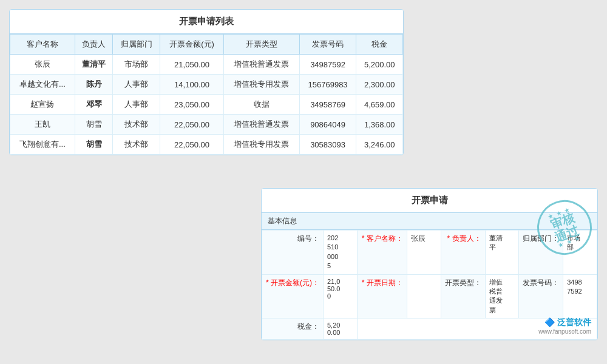  I want to click on dept-label: 归属部门：, so click(541, 252).